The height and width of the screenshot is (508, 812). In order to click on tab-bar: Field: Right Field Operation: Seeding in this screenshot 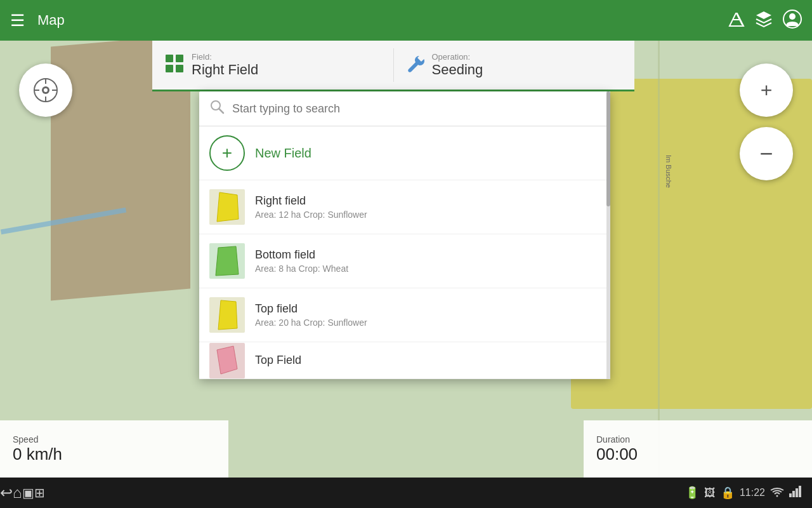, I will do `click(393, 66)`.